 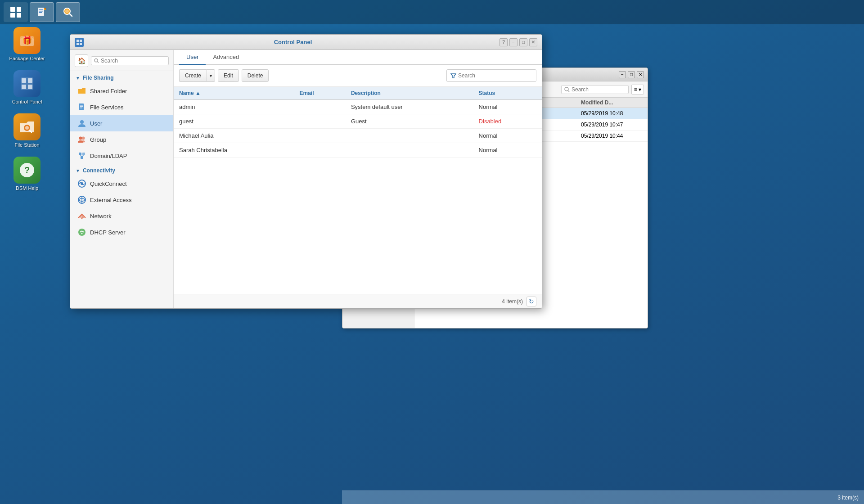 What do you see at coordinates (81, 61) in the screenshot?
I see `cp-home-button: 🏠` at bounding box center [81, 61].